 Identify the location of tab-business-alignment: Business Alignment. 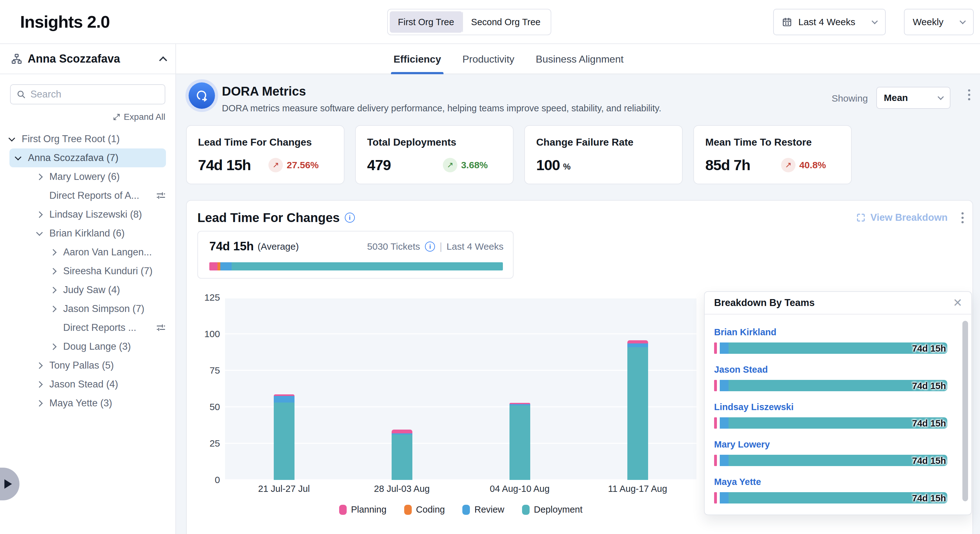
(580, 59).